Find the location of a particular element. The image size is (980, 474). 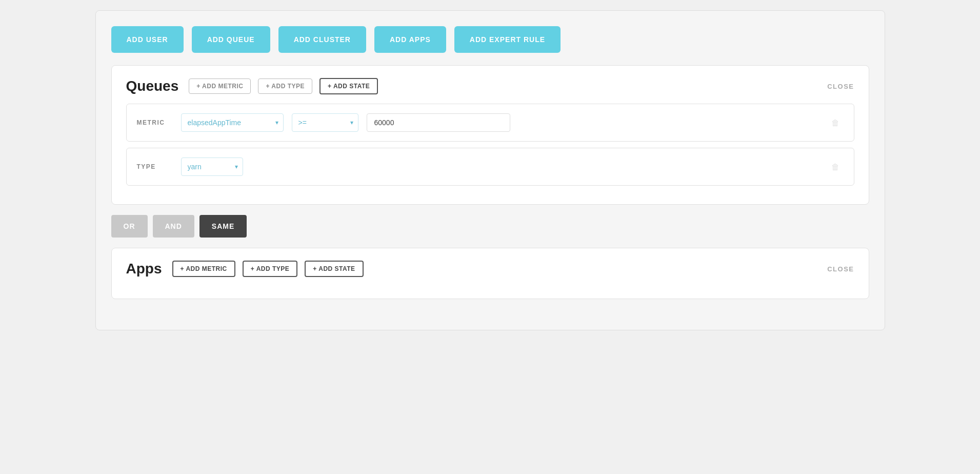

operator-select: >= <= > < = != is located at coordinates (325, 123).